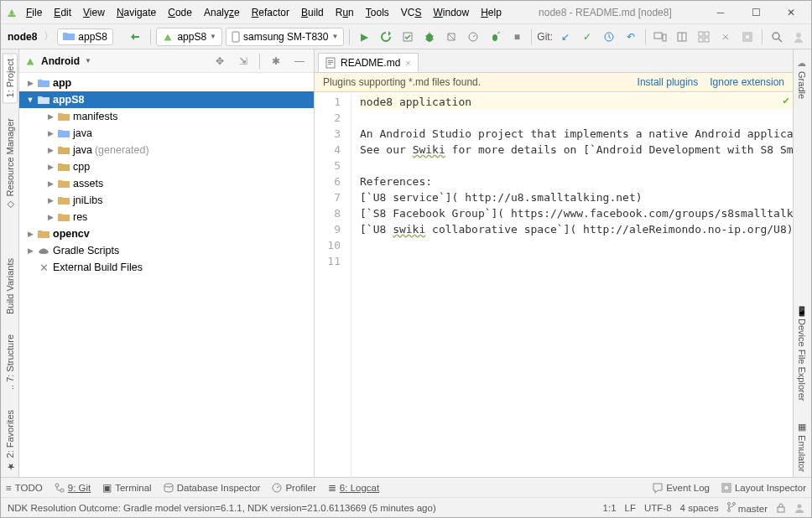  I want to click on tree-node-app: ▶app, so click(166, 83).